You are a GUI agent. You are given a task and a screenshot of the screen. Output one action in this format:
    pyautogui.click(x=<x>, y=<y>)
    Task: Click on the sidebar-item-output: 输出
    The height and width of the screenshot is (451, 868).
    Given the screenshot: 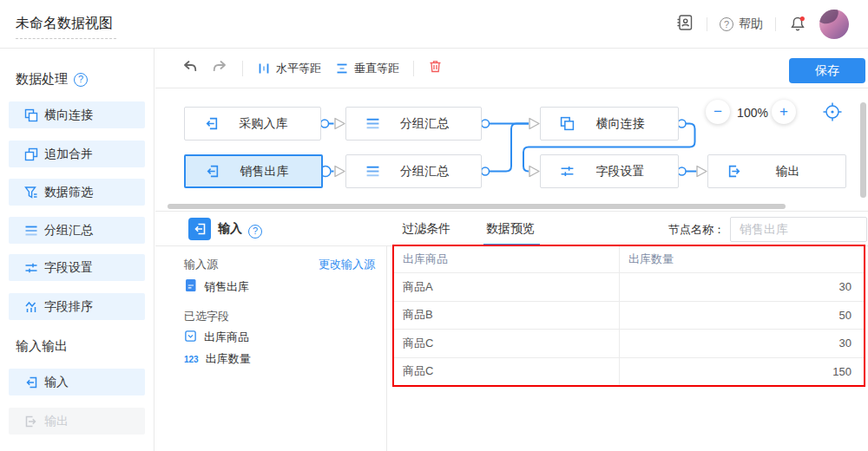 What is the action you would take?
    pyautogui.click(x=76, y=422)
    